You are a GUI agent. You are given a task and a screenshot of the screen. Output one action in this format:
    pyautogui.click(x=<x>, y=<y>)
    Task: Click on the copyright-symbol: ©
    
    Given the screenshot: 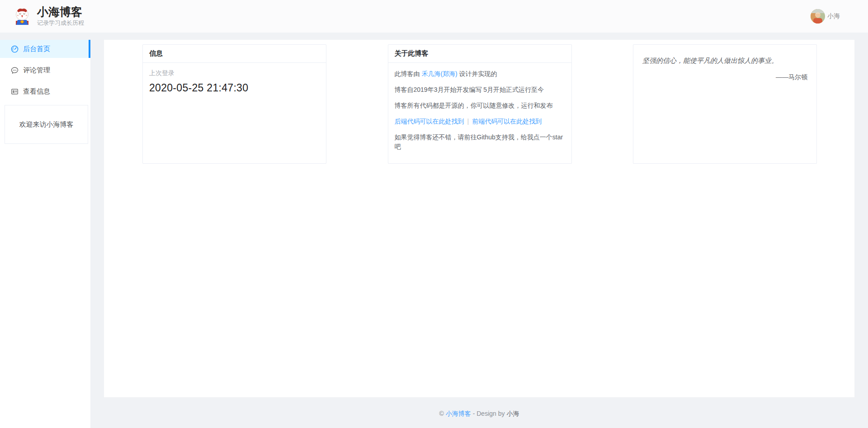 What is the action you would take?
    pyautogui.click(x=443, y=414)
    